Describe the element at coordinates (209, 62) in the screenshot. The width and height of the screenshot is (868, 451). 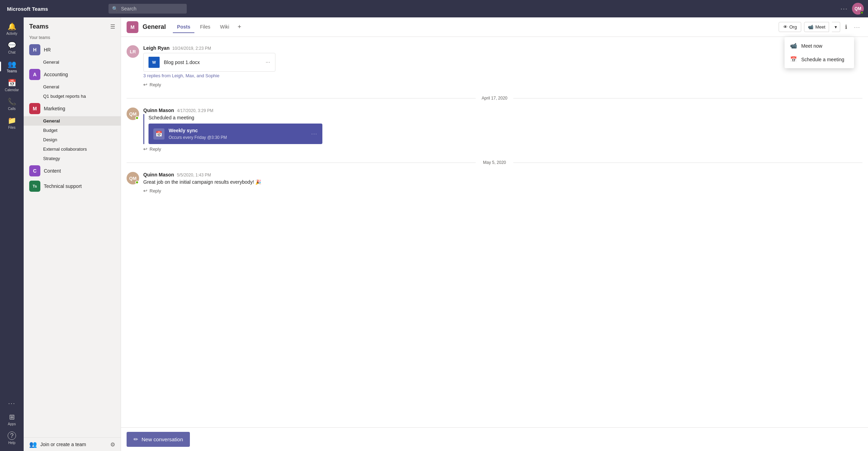
I see `file-card: W Blog post 1.docx ···` at that location.